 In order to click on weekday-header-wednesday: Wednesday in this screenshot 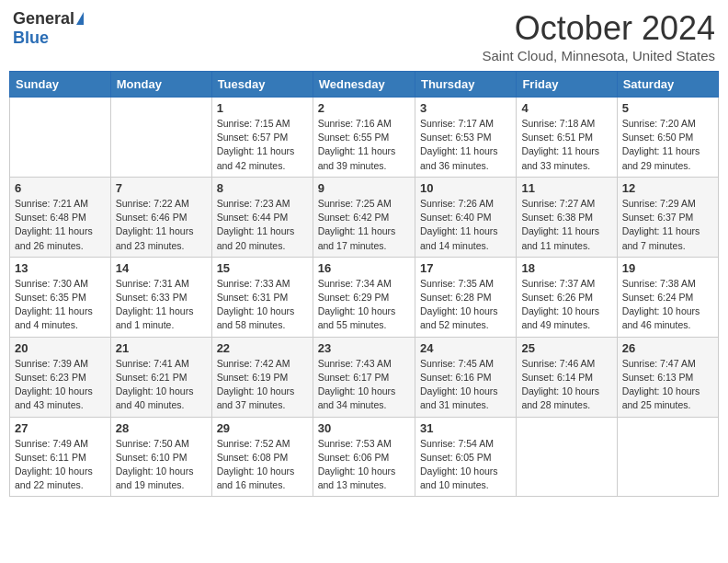, I will do `click(364, 85)`.